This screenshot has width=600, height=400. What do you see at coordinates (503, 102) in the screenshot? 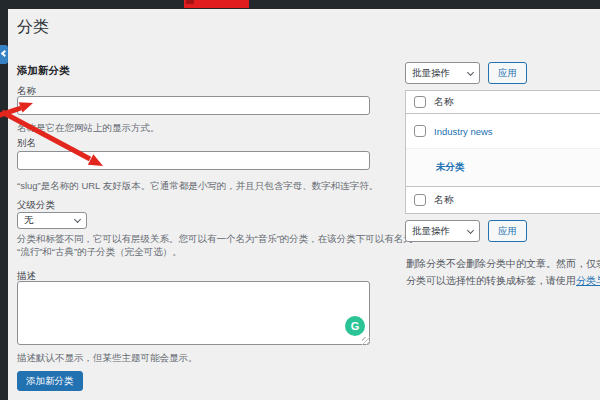
I see `table-header-row: 名称` at bounding box center [503, 102].